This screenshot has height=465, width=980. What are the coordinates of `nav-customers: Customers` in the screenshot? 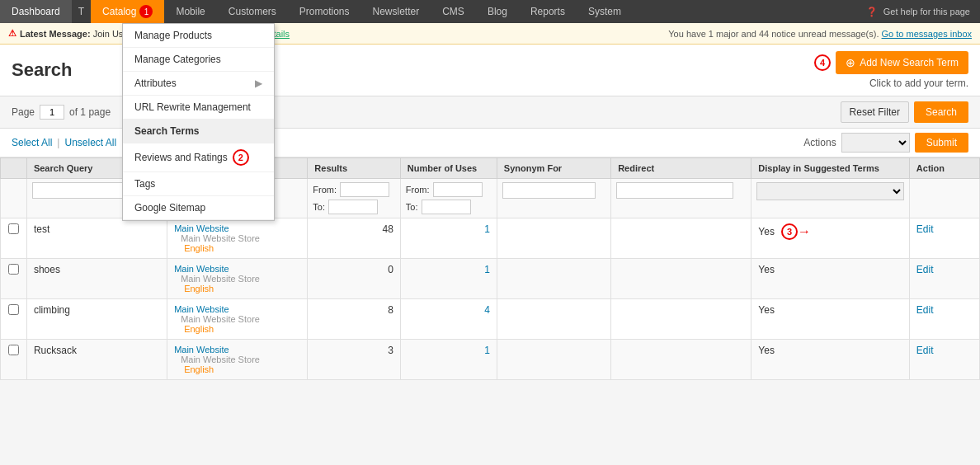 It's located at (252, 12).